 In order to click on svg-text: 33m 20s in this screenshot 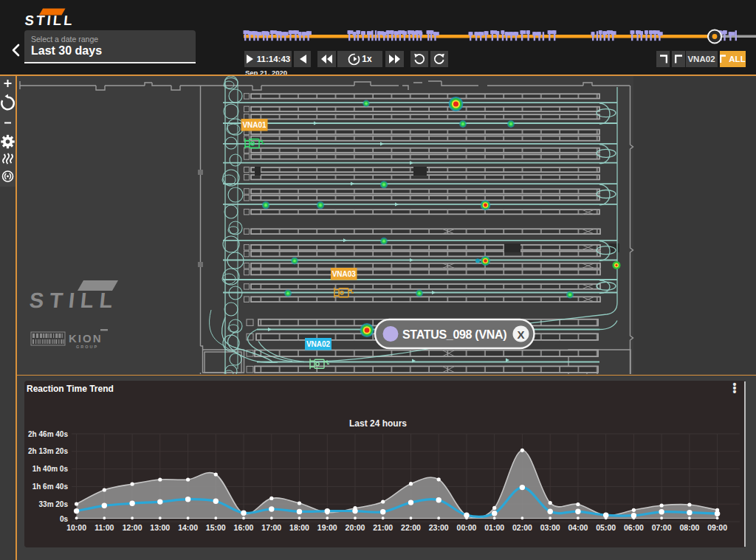, I will do `click(54, 505)`.